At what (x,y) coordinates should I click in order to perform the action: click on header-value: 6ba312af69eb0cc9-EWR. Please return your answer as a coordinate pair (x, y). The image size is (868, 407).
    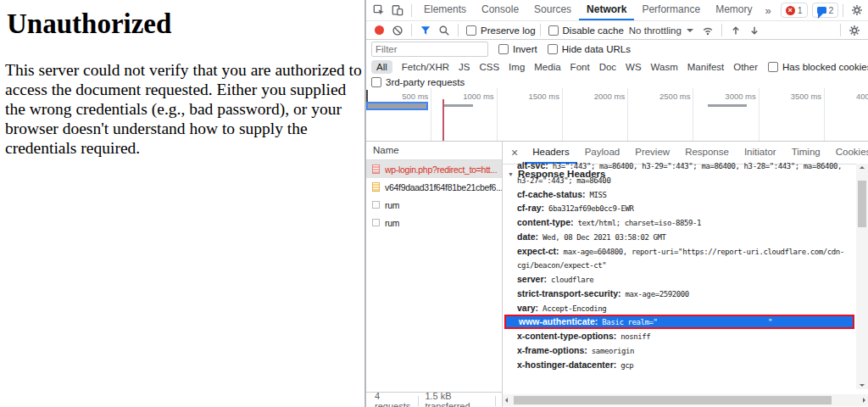
    Looking at the image, I should click on (591, 209).